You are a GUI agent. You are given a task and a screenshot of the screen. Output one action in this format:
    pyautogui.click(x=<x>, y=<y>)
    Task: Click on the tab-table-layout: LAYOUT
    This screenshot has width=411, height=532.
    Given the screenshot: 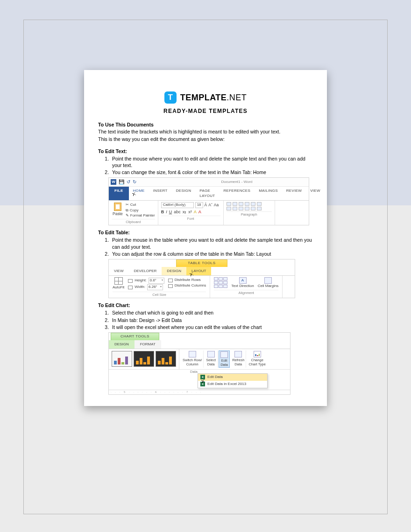 What is the action you would take?
    pyautogui.click(x=199, y=272)
    